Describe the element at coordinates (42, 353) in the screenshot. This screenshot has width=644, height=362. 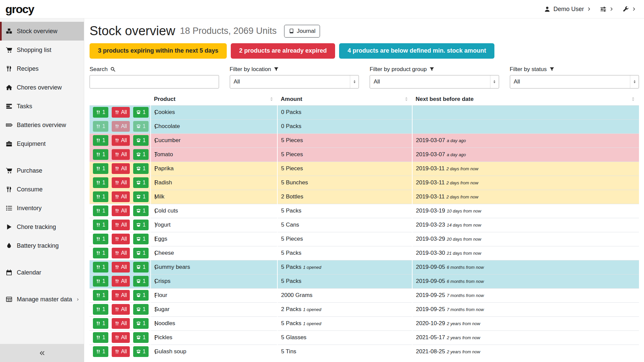
I see `chevron-double-left-icon` at that location.